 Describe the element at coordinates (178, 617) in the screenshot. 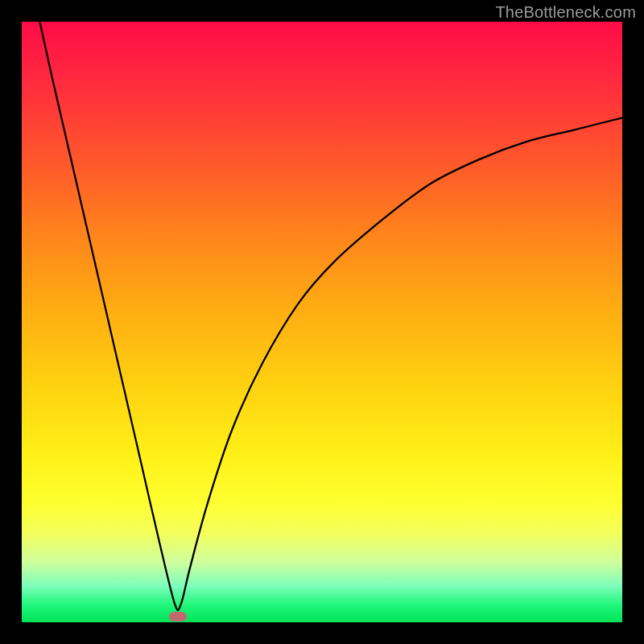

I see `minimum-marker` at that location.